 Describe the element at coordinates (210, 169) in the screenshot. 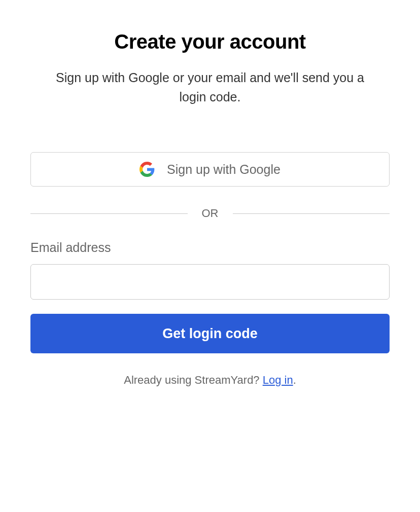

I see `signup-with-google-button: Sign up with Google` at that location.